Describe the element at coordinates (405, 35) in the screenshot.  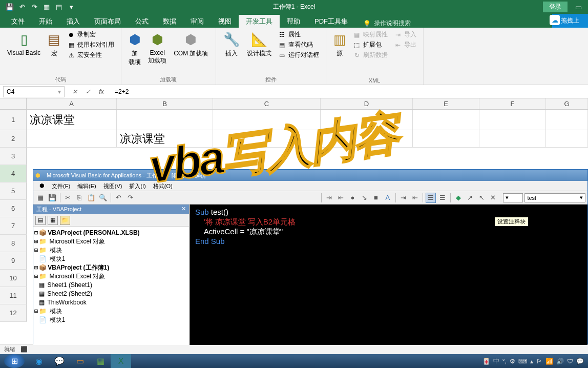
I see `import-button: ⇥导入` at that location.